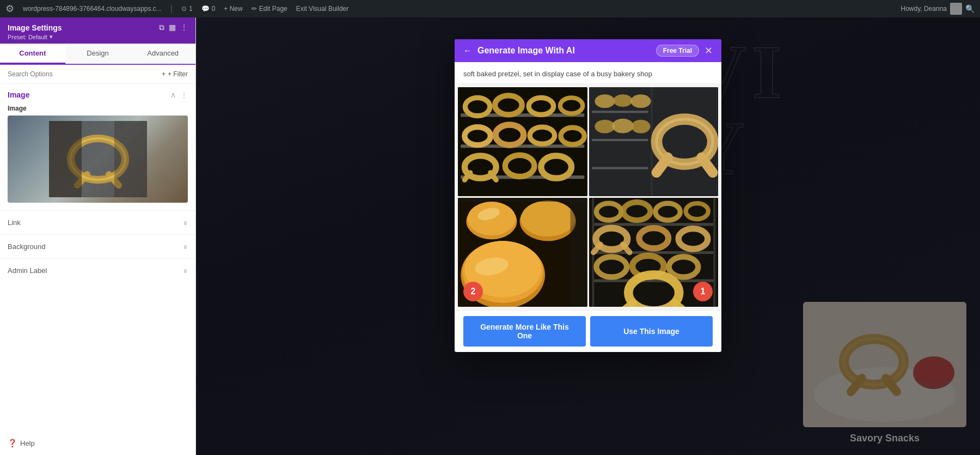  I want to click on modal-header-left: ← Generate Image With AI, so click(519, 51).